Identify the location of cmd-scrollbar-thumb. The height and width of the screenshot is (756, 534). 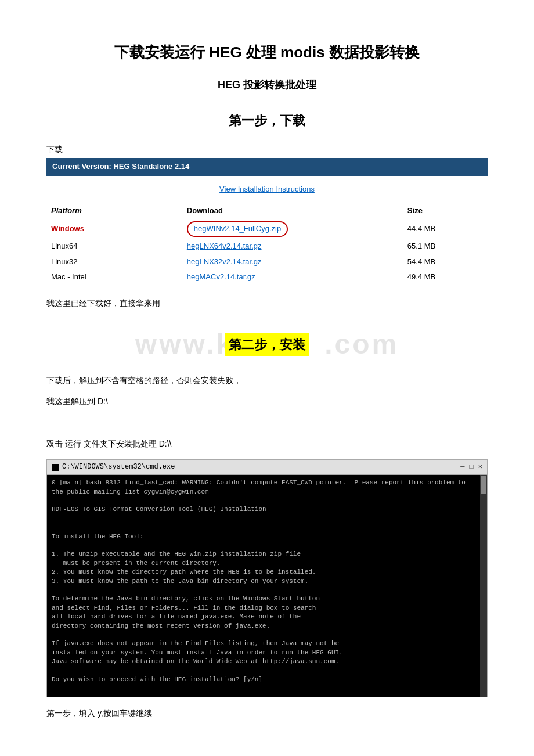
(484, 485).